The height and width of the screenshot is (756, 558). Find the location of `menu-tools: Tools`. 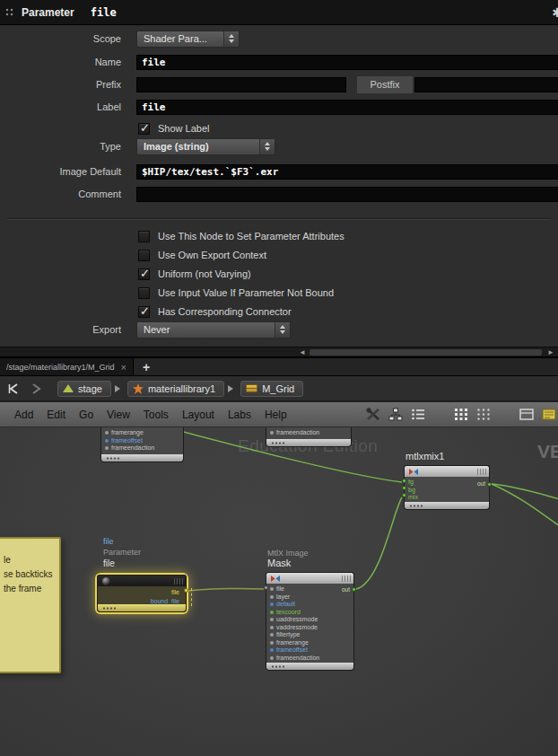

menu-tools: Tools is located at coordinates (156, 415).